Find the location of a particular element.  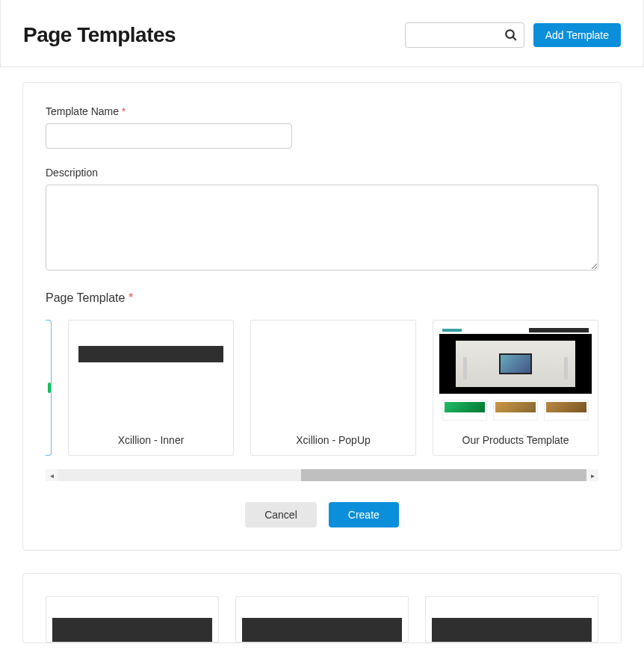

search-wrap is located at coordinates (465, 35).